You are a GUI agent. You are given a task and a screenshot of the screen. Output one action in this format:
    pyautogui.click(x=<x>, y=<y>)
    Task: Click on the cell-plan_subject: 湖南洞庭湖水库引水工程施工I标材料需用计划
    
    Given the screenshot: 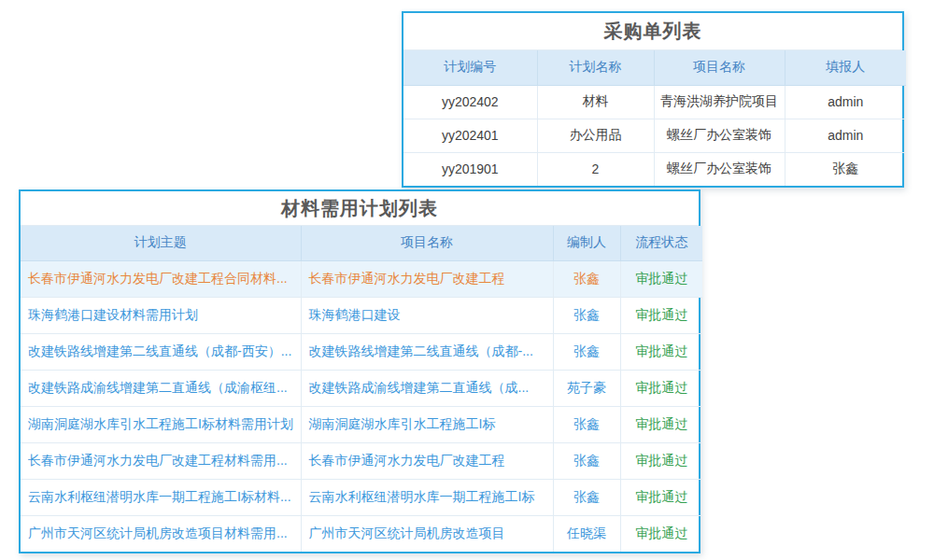 What is the action you would take?
    pyautogui.click(x=161, y=424)
    